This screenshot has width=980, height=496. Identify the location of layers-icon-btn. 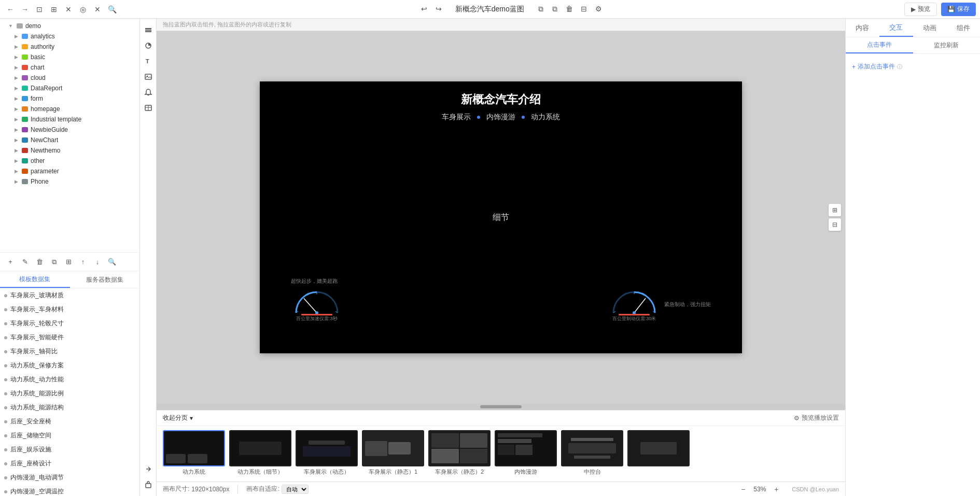
(148, 30).